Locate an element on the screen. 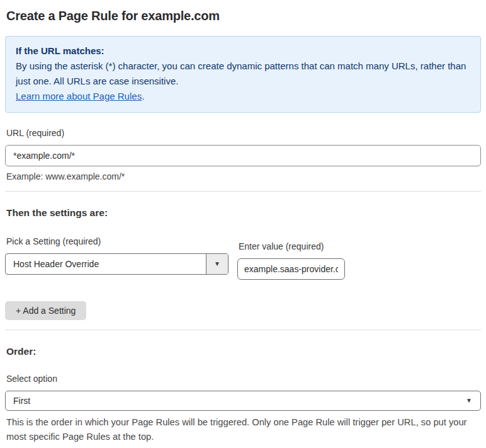 The height and width of the screenshot is (448, 486). add-setting-button: + Add a Setting is located at coordinates (45, 311).